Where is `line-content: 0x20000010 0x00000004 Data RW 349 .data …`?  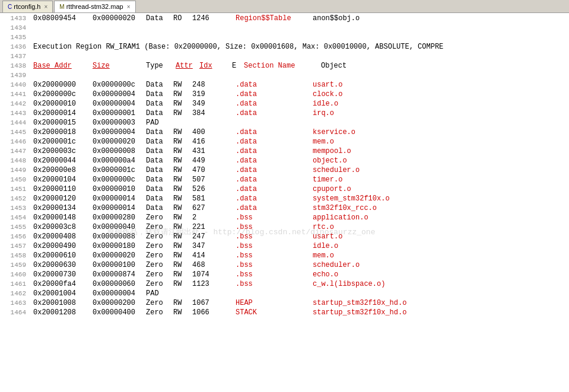
line-content: 0x20000010 0x00000004 Data RW 349 .data … is located at coordinates (186, 104).